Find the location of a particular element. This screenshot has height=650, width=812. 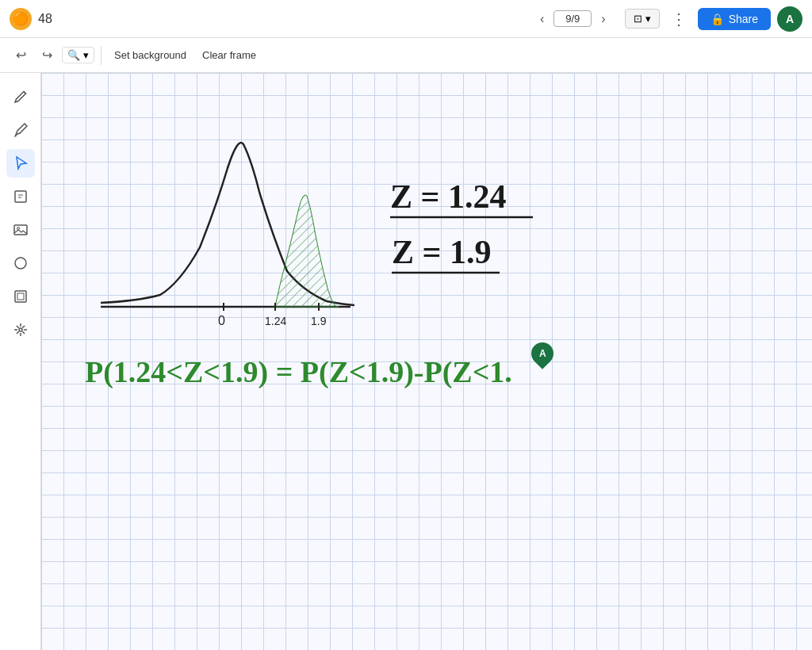

lock-icon: 🔒 is located at coordinates (717, 19).